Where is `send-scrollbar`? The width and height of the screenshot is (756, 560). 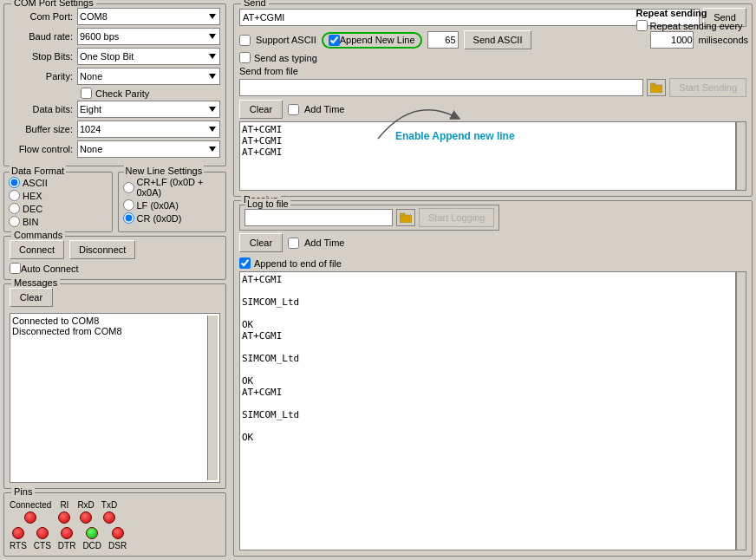 send-scrollbar is located at coordinates (741, 156).